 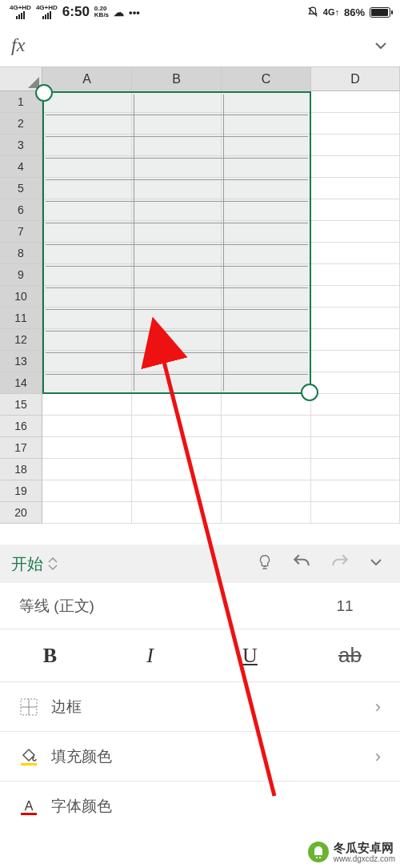 What do you see at coordinates (380, 13) in the screenshot?
I see `battery-icon` at bounding box center [380, 13].